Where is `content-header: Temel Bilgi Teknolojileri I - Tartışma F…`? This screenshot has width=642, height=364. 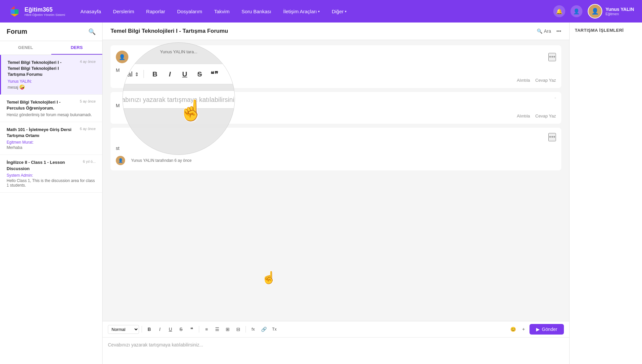 content-header: Temel Bilgi Teknolojileri I - Tartışma F… is located at coordinates (336, 31).